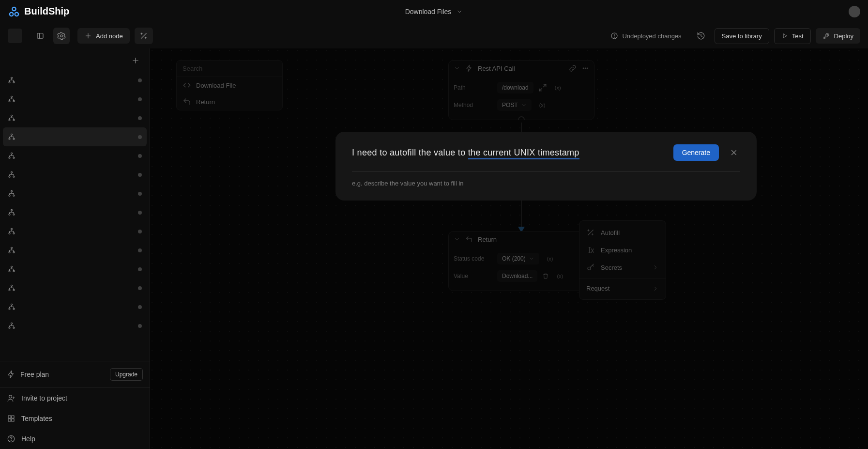 This screenshot has width=868, height=449. I want to click on ai-sparkle-button, so click(144, 36).